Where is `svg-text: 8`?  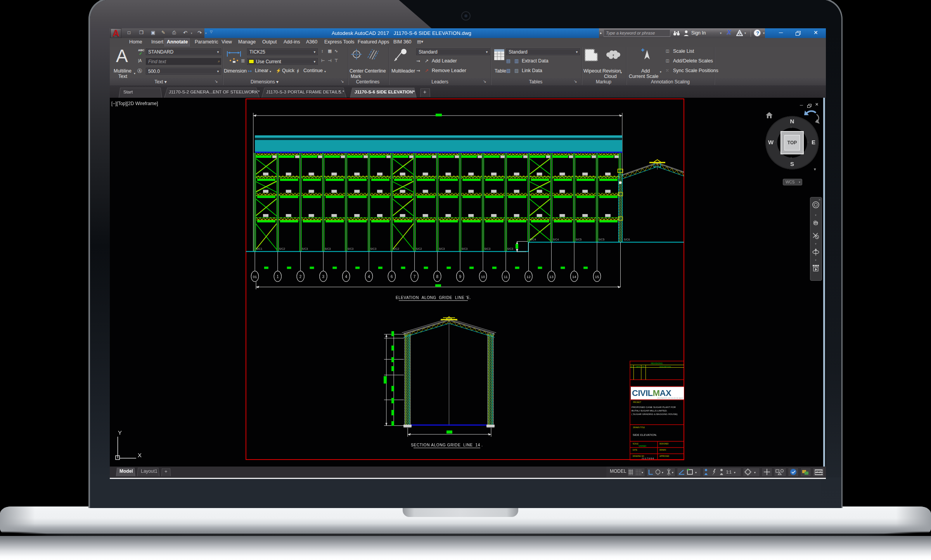
svg-text: 8 is located at coordinates (438, 277).